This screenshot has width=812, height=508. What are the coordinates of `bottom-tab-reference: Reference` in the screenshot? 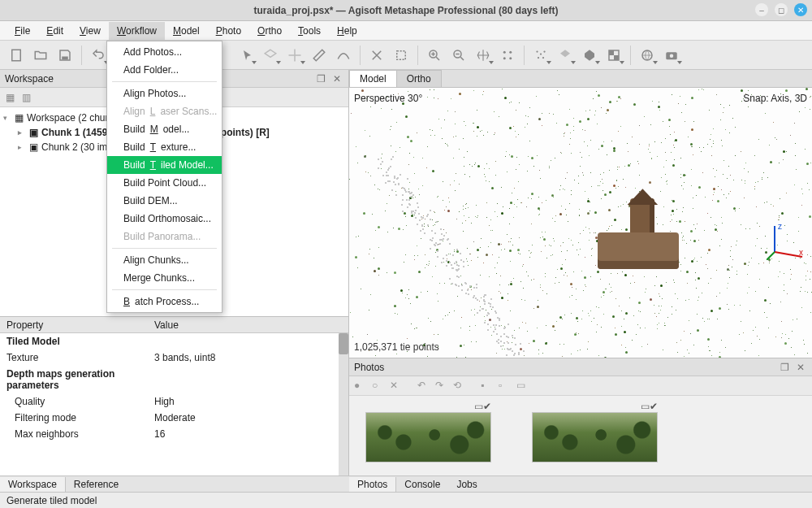 It's located at (96, 484).